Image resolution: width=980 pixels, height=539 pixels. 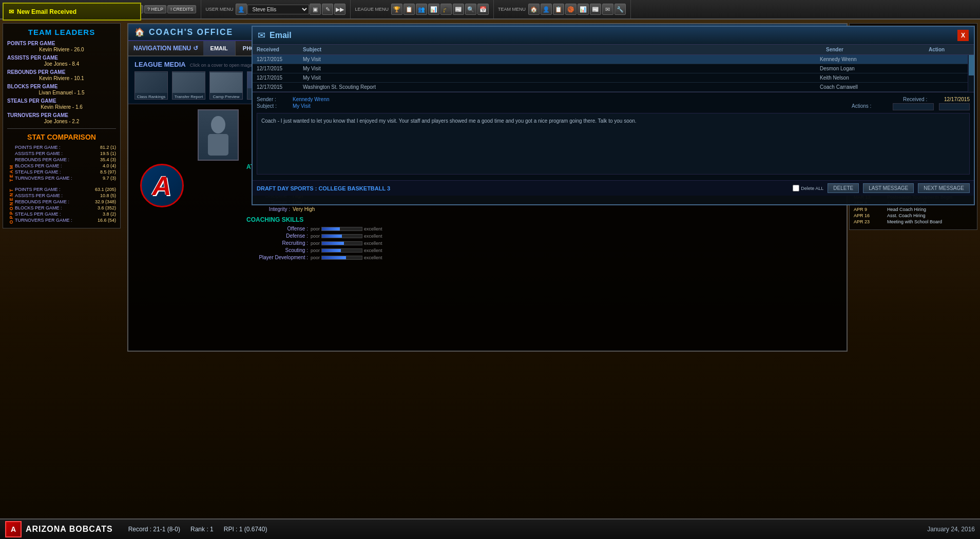 I want to click on email-row-2: 12/17/2015 My Visit Keith Nelson, so click(x=610, y=78).